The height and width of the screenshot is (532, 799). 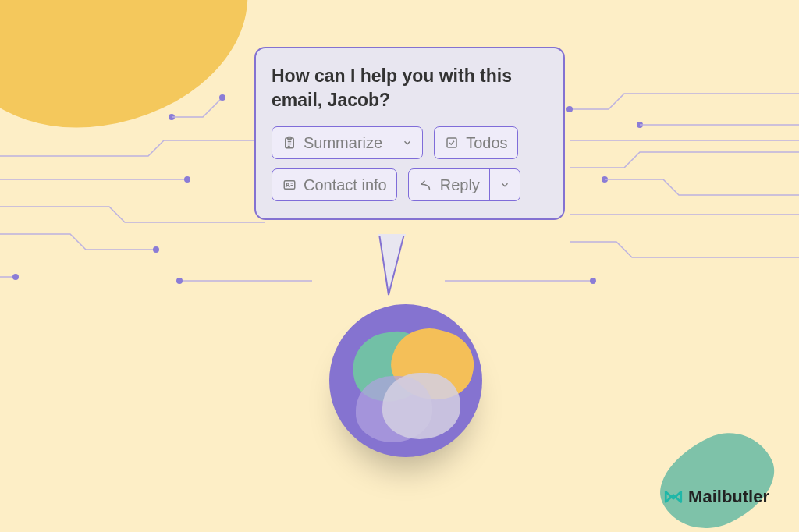 What do you see at coordinates (406, 381) in the screenshot?
I see `assistant-avatar` at bounding box center [406, 381].